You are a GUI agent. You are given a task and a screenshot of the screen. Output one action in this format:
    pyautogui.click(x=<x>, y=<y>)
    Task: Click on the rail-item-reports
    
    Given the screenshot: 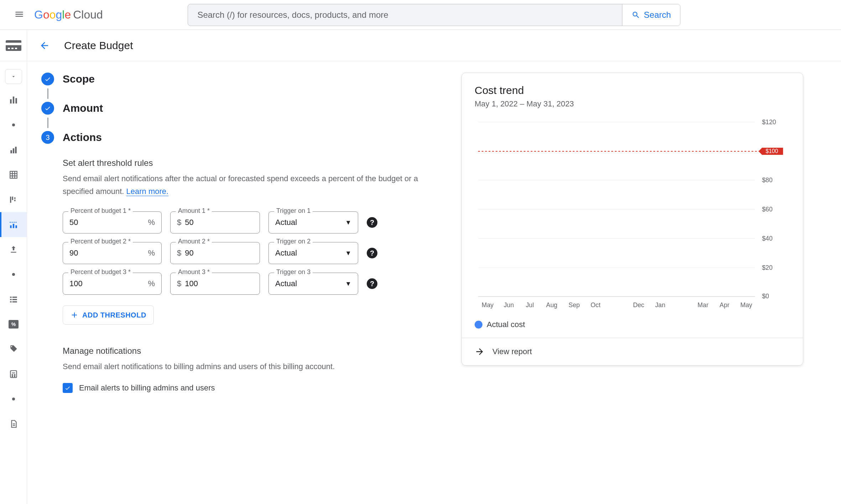 What is the action you would take?
    pyautogui.click(x=14, y=150)
    